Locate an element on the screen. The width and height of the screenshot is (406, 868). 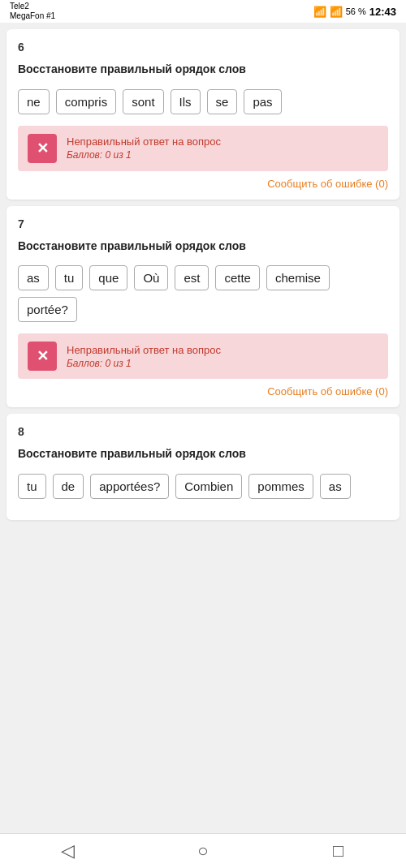
feedback-title-7: Неправильный ответ на вопрос is located at coordinates (144, 350).